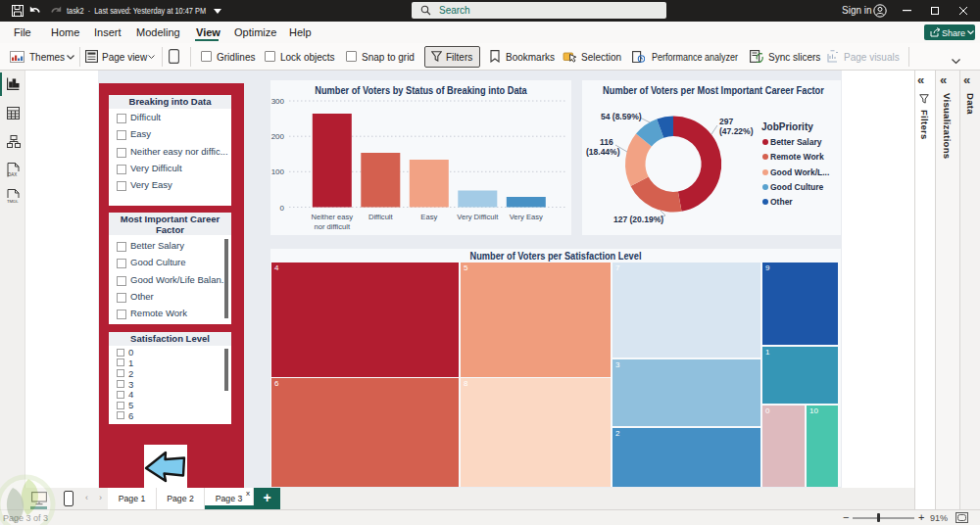  I want to click on svg-text: 100, so click(278, 172).